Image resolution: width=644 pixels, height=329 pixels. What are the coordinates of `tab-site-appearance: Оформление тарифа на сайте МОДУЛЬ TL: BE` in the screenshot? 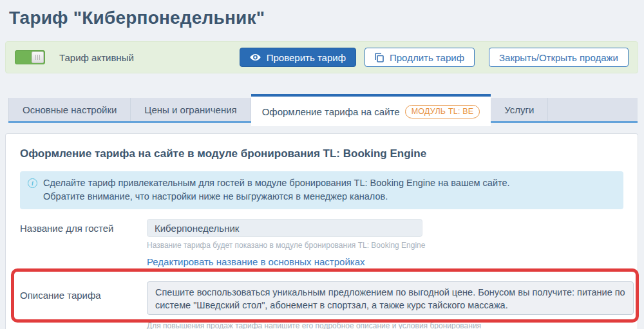 It's located at (371, 110).